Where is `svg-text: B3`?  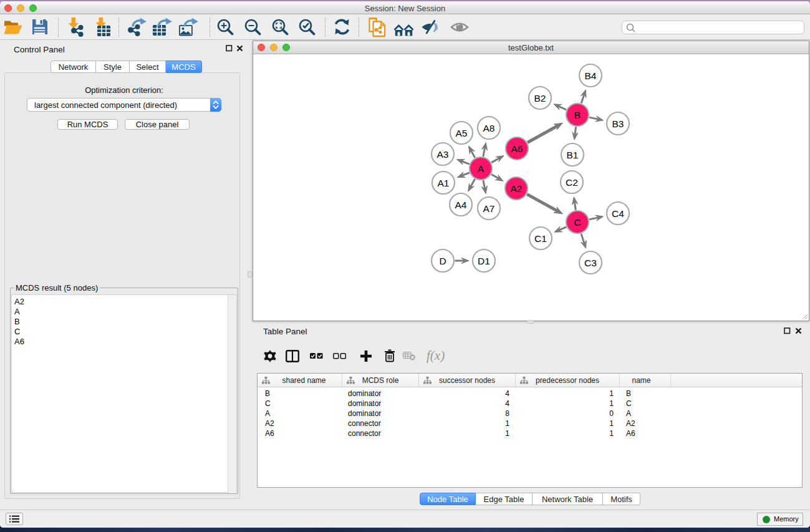 svg-text: B3 is located at coordinates (619, 123).